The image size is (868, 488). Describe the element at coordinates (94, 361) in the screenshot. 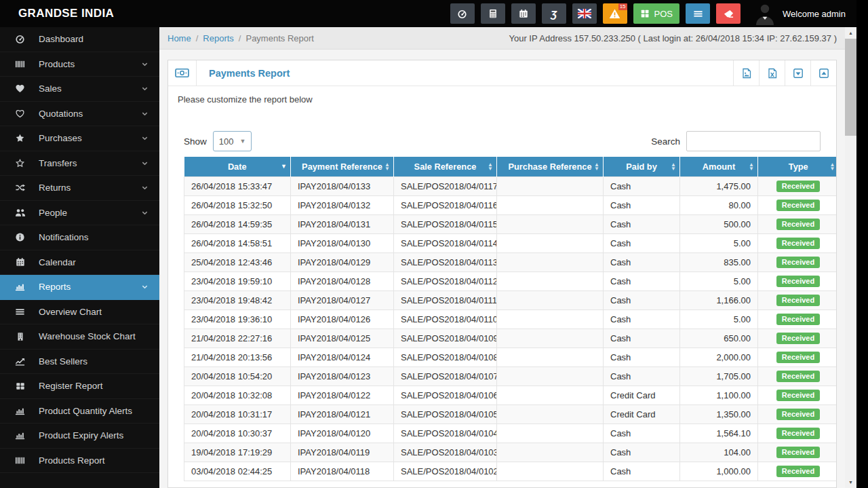

I see `sidebar-item-label: Best Sellers` at that location.